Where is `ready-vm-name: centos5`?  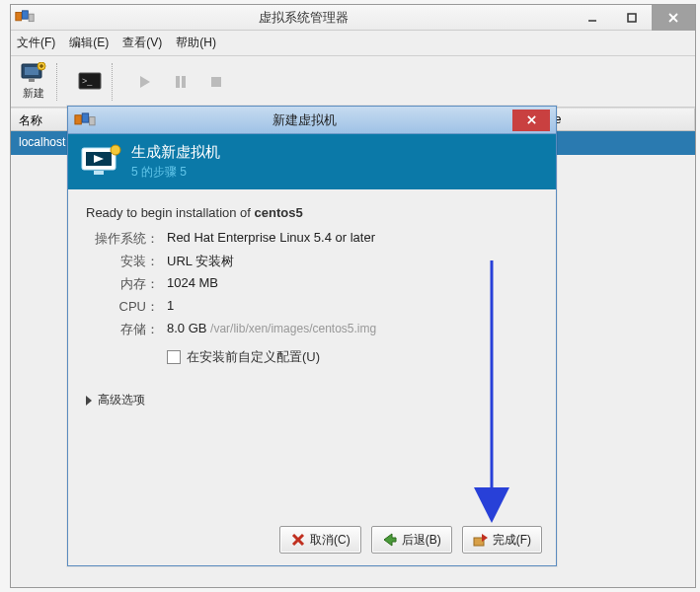 ready-vm-name: centos5 is located at coordinates (278, 213).